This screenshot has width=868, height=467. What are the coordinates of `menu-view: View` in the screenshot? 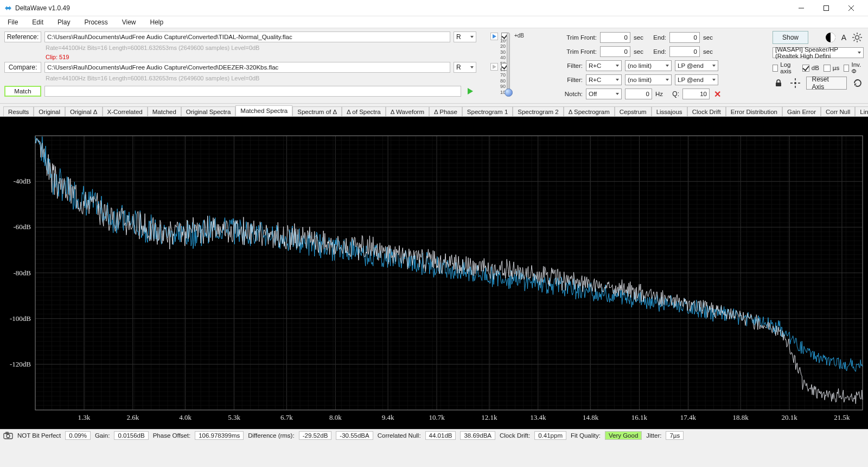 It's located at (129, 22).